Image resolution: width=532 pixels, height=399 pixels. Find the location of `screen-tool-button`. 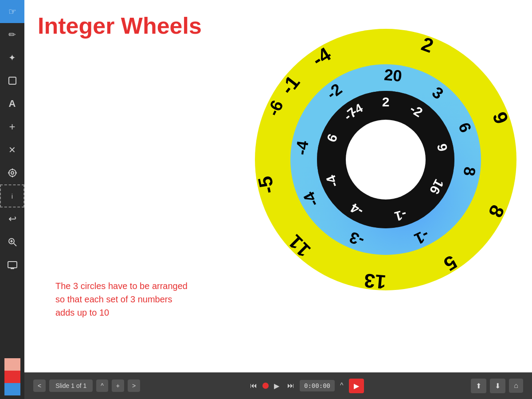

screen-tool-button is located at coordinates (12, 265).